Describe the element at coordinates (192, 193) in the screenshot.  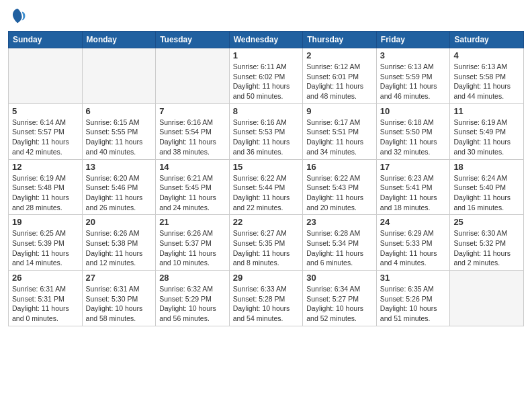
I see `day-info: Sunrise: 6:21 AM Sunset: 5:45 PM Dayligh…` at that location.